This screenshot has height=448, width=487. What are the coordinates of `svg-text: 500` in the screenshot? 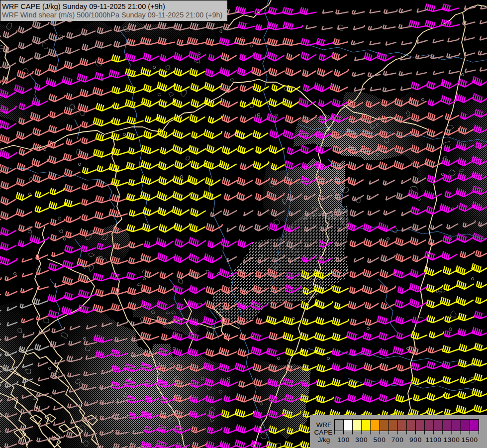 It's located at (380, 440).